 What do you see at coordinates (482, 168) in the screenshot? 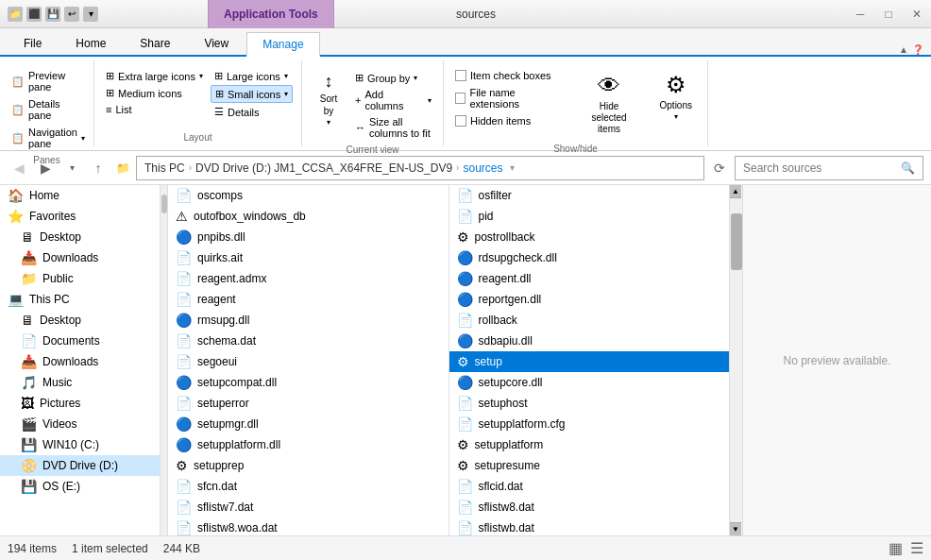
I see `path-sources: sources` at bounding box center [482, 168].